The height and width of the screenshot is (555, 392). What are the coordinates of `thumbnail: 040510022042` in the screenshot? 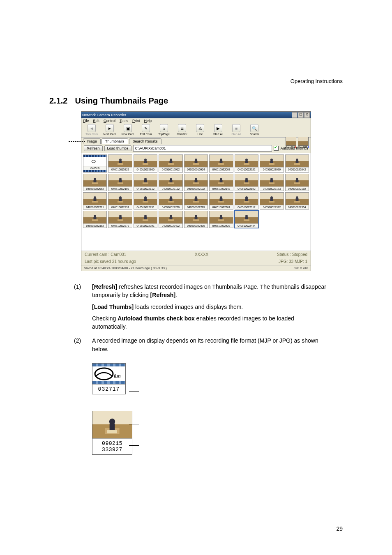 It's located at (297, 164).